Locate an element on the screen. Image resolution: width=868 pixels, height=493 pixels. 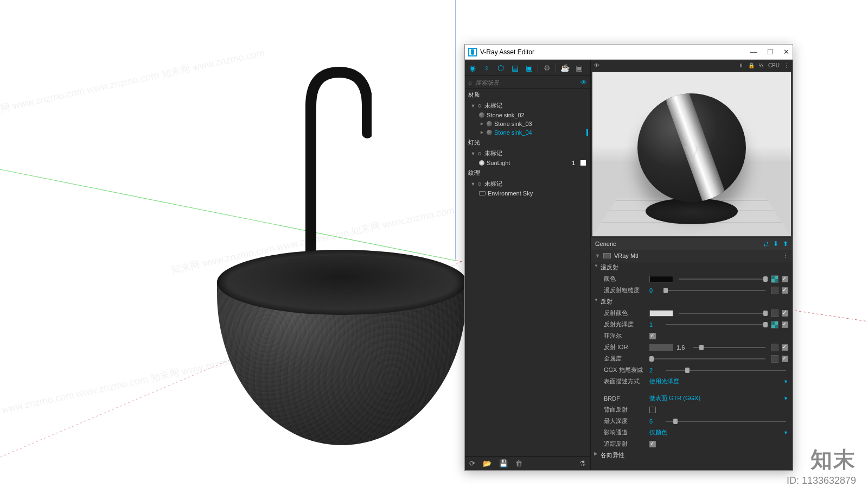
generic-header: Generic ⇄ ⬇ ⬆ is located at coordinates (692, 244).